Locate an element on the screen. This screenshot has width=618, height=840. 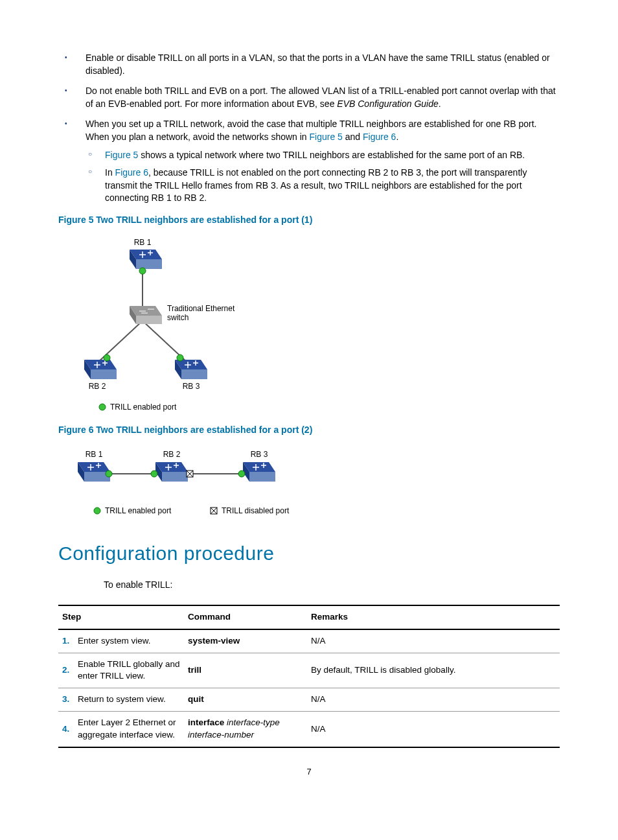
page-number: 7 is located at coordinates (309, 772).